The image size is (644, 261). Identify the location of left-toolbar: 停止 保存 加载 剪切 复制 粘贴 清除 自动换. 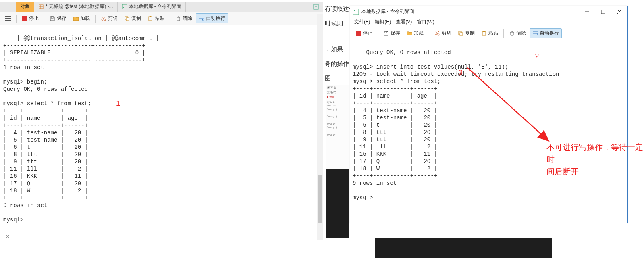
(162, 19).